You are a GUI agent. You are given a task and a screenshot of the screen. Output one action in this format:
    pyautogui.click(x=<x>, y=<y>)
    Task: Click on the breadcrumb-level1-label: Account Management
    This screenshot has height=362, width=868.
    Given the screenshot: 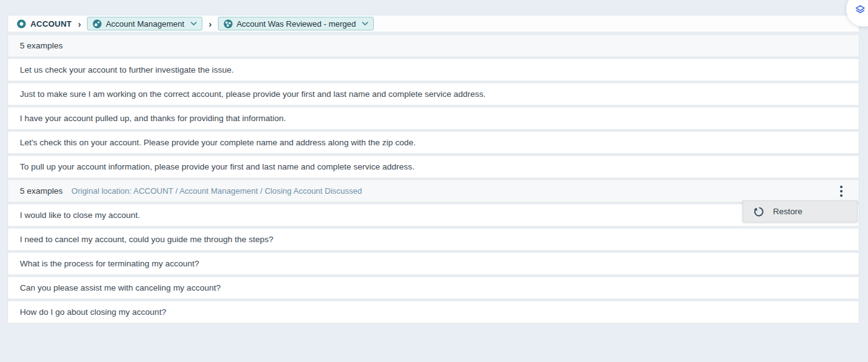 What is the action you would take?
    pyautogui.click(x=145, y=24)
    